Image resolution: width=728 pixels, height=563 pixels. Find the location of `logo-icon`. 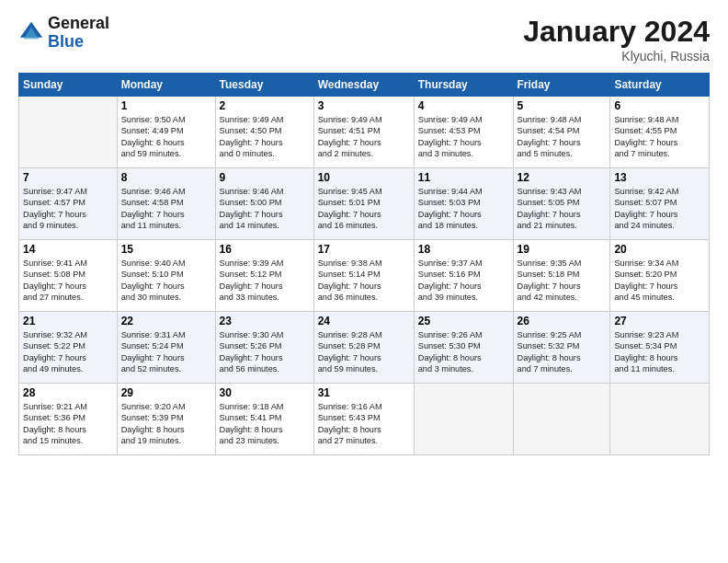

logo-icon is located at coordinates (31, 33).